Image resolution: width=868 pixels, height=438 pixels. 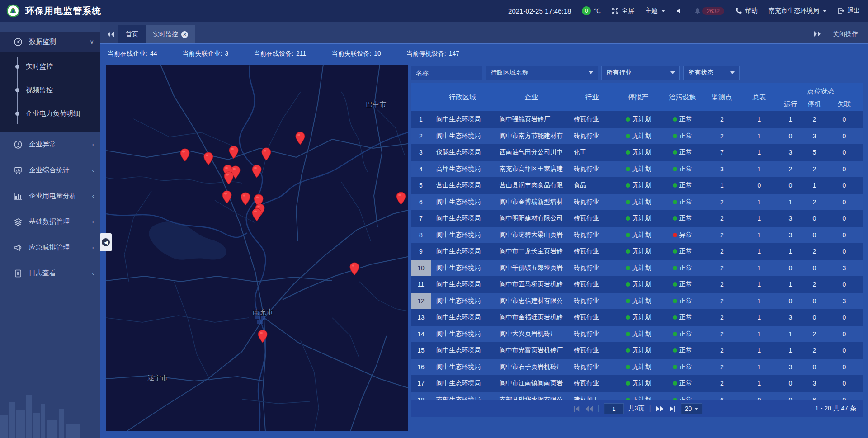 I want to click on table-row: 2阆中生态环境局阆中市南方节能建材有砖瓦行业无计划正常21030, so click(x=637, y=137).